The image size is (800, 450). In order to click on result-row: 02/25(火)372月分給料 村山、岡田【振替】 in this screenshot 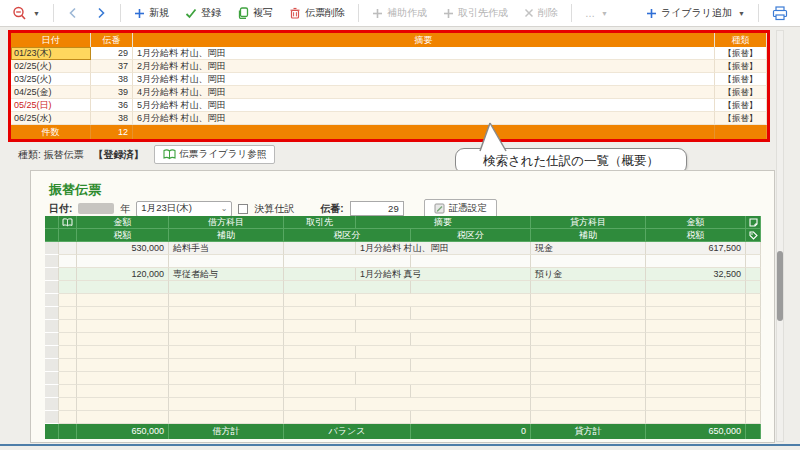, I will do `click(389, 66)`.